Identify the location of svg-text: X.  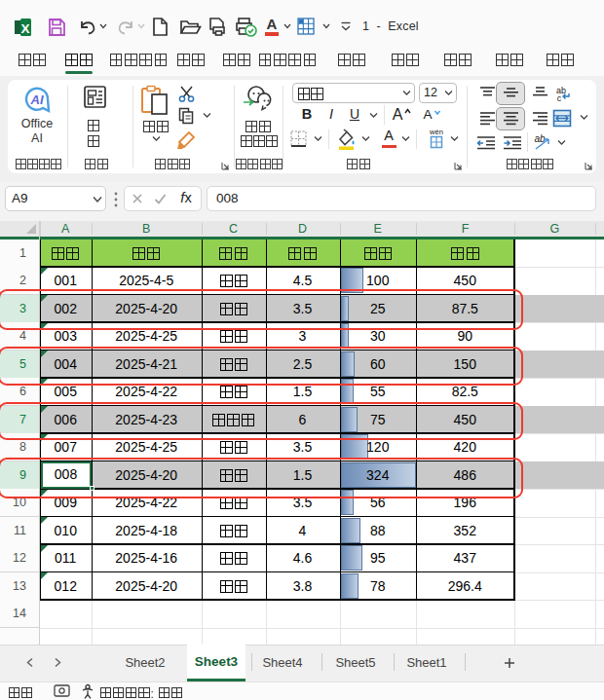
(25, 29).